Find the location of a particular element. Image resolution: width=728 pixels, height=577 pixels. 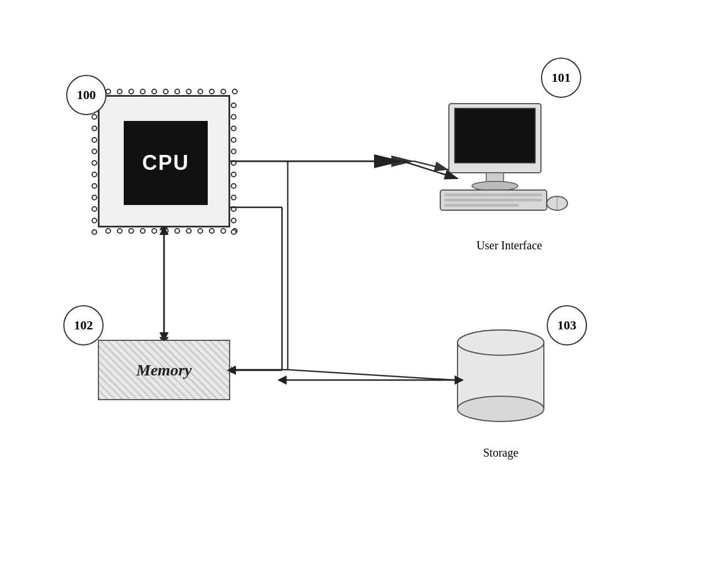

callout-103: 103 is located at coordinates (567, 325).